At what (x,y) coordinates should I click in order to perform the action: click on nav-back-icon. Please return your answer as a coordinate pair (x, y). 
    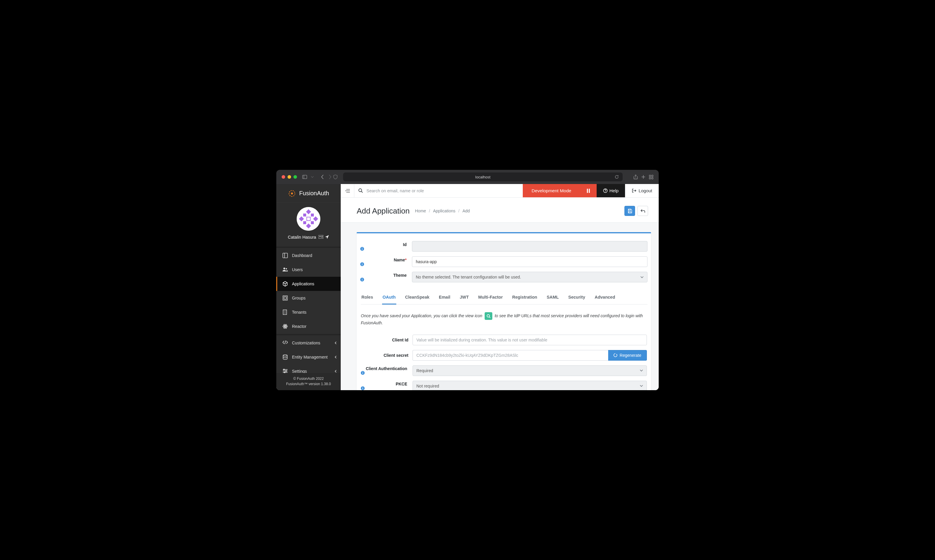
    Looking at the image, I should click on (322, 177).